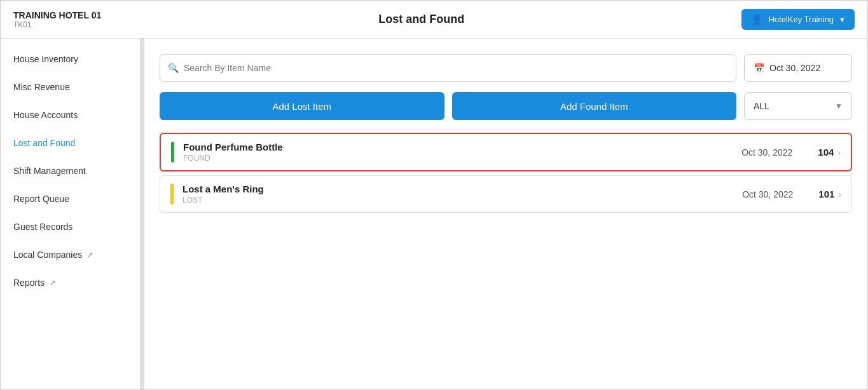 The width and height of the screenshot is (868, 390). What do you see at coordinates (798, 19) in the screenshot?
I see `user-menu-button: 👤 HotelKey Training ▼` at bounding box center [798, 19].